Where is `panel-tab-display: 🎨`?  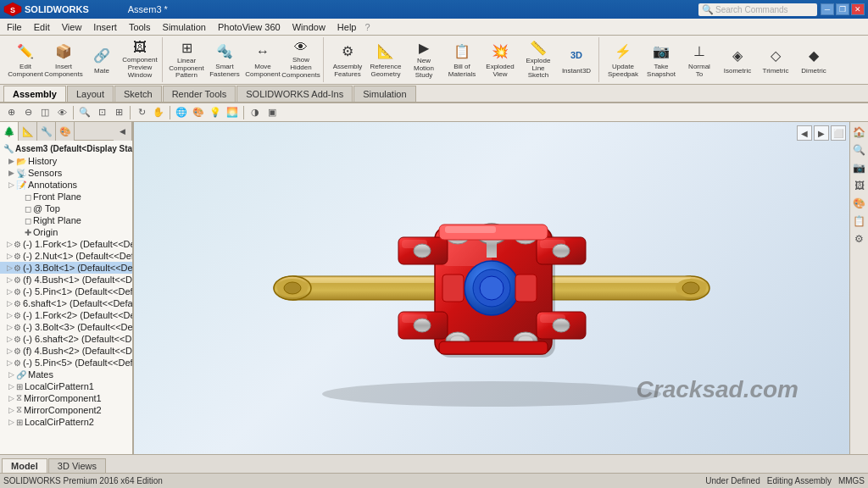
panel-tab-display: 🎨 is located at coordinates (65, 131).